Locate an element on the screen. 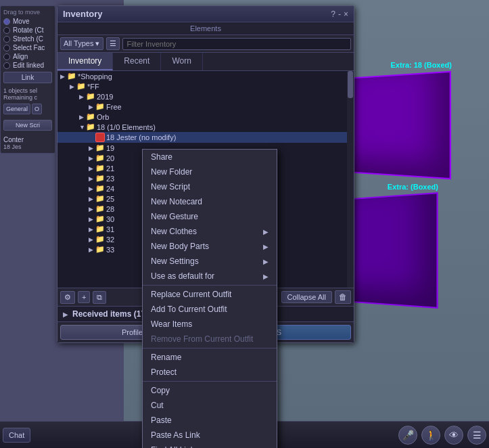  context-menu-item: Add To Current Outfit is located at coordinates (210, 309).